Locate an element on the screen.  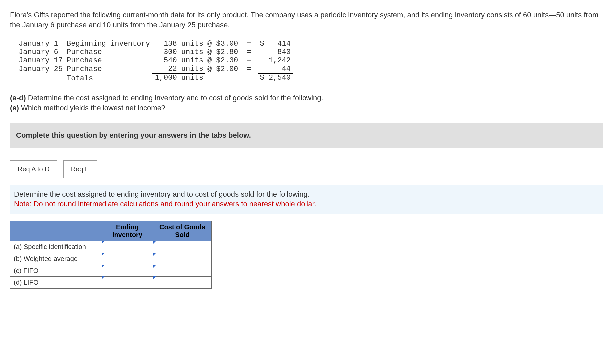
input-c-ending is located at coordinates (128, 271).